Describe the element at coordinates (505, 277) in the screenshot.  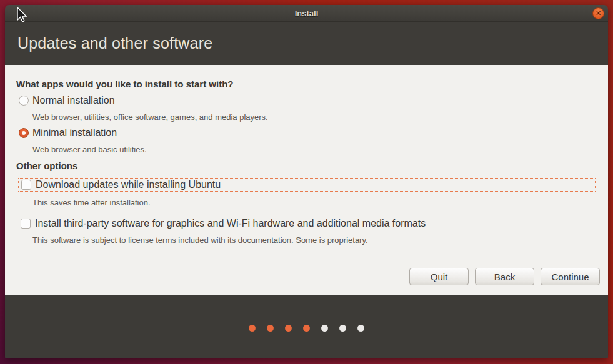
I see `action-buttons: Quit Back Continue` at that location.